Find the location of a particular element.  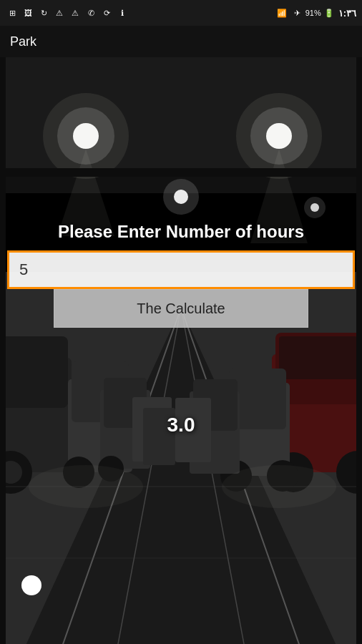

info-icon: ℹ is located at coordinates (122, 13).